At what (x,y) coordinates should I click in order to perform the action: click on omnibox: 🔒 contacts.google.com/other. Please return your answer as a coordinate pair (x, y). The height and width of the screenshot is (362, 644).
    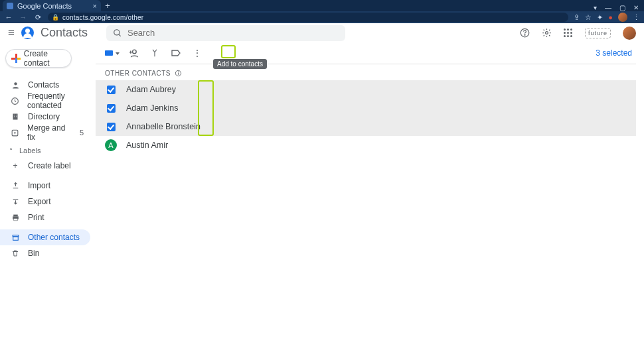
    Looking at the image, I should click on (308, 17).